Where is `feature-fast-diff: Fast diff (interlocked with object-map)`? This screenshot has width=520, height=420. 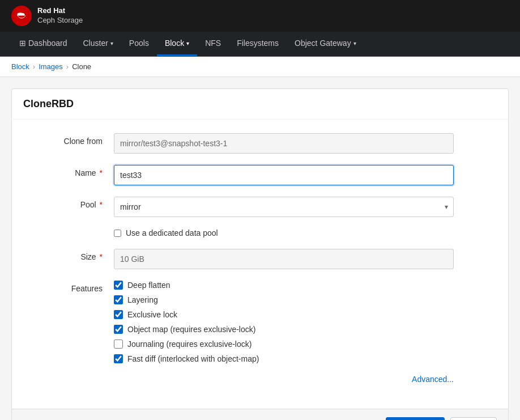 feature-fast-diff: Fast diff (interlocked with object-map) is located at coordinates (284, 359).